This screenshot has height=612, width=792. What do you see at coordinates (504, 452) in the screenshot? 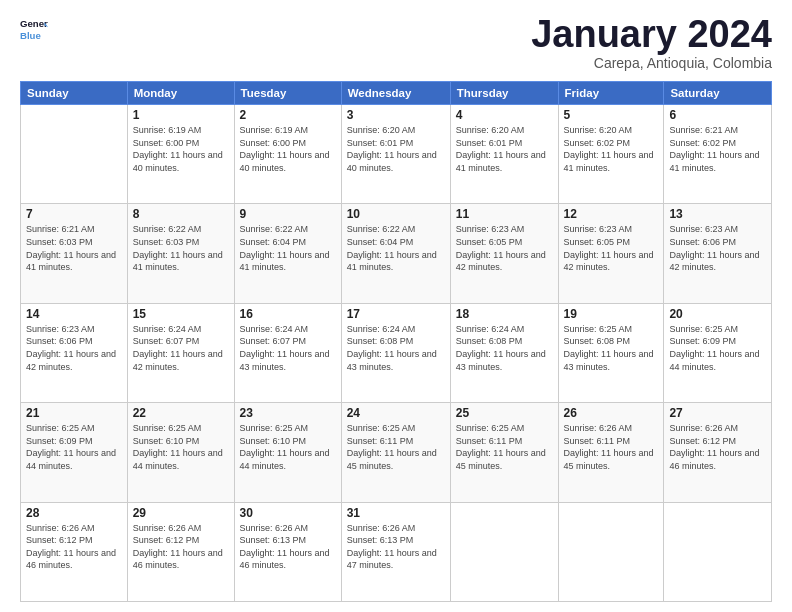
I see `day-cell: 25Sunrise: 6:25 AMSunset: 6:11 PMDayligh…` at bounding box center [504, 452].